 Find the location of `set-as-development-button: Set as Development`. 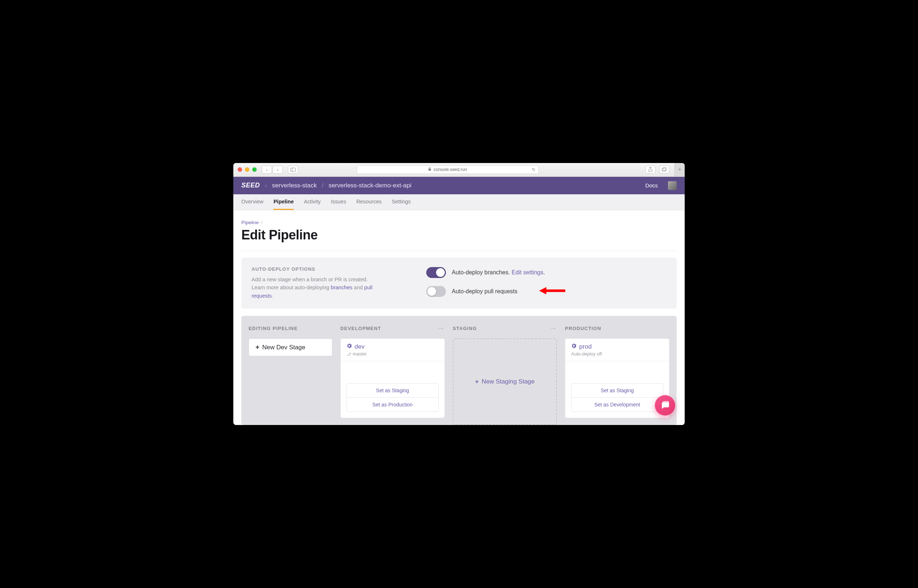

set-as-development-button: Set as Development is located at coordinates (617, 405).